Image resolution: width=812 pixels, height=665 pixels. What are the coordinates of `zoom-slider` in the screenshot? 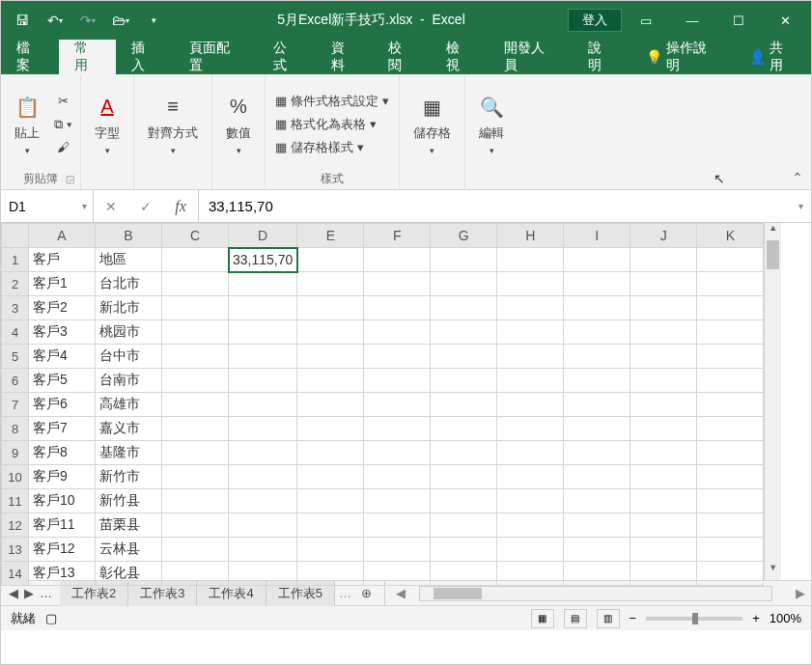 It's located at (694, 619).